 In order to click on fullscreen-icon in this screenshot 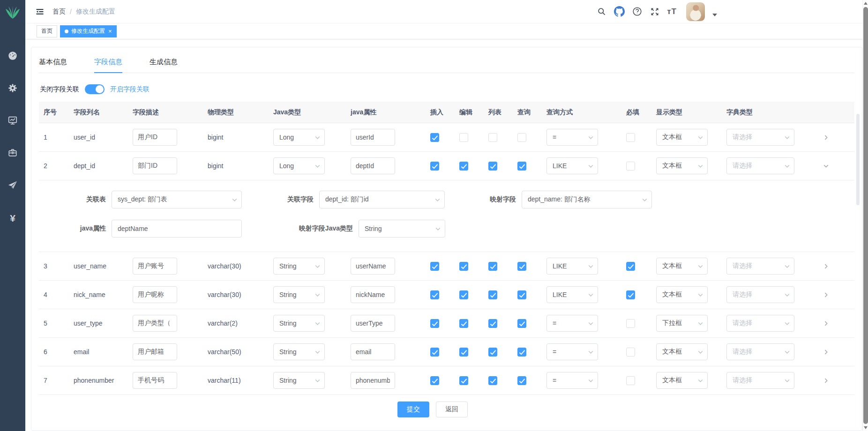, I will do `click(655, 12)`.